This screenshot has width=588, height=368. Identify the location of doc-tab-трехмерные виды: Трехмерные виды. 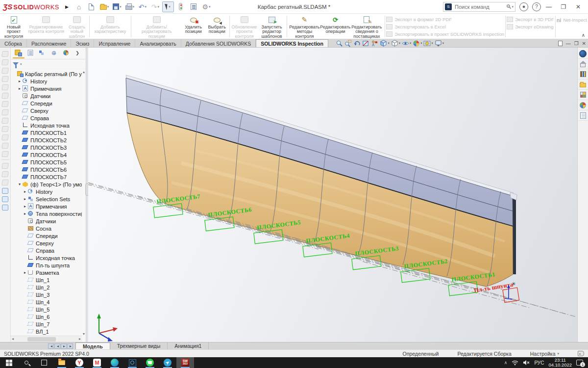
(139, 346).